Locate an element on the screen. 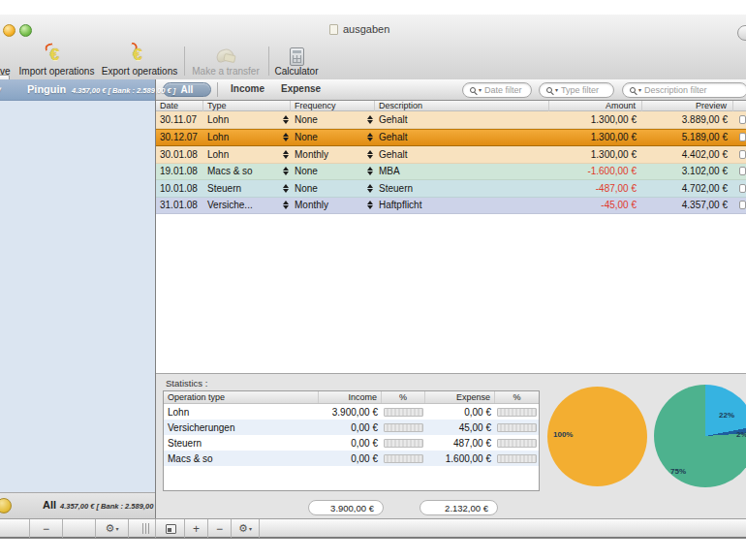  stats-name: Versicherungen is located at coordinates (241, 427).